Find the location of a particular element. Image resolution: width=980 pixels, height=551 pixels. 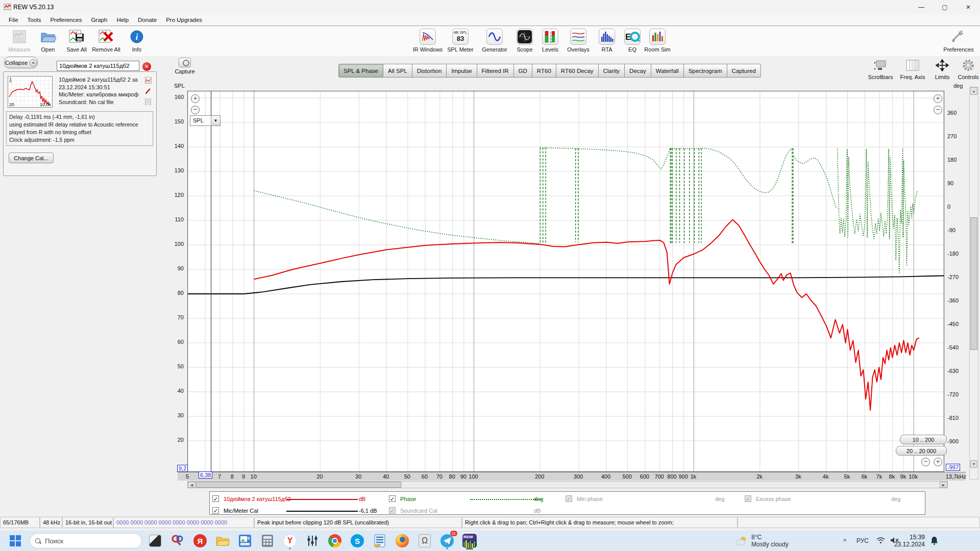

freq-axis-button: Freq. Axis is located at coordinates (913, 69).